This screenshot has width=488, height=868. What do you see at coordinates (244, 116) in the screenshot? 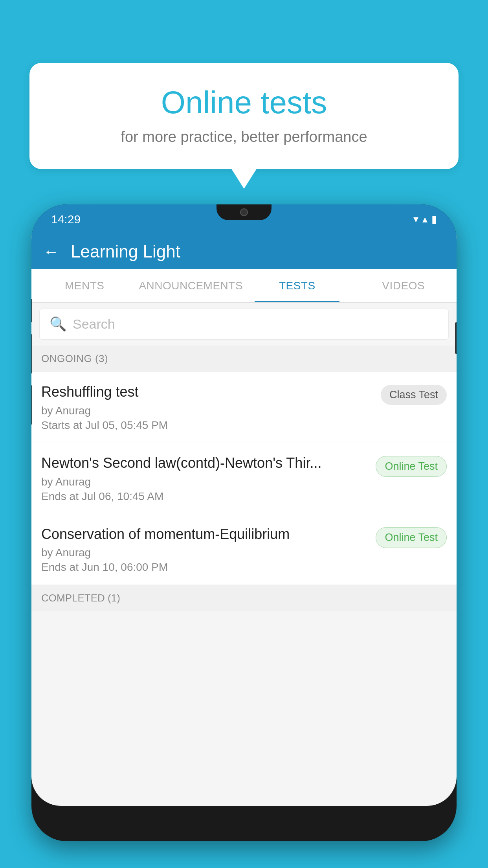
I see `speech-bubble: Online tests for more practice, better p…` at bounding box center [244, 116].